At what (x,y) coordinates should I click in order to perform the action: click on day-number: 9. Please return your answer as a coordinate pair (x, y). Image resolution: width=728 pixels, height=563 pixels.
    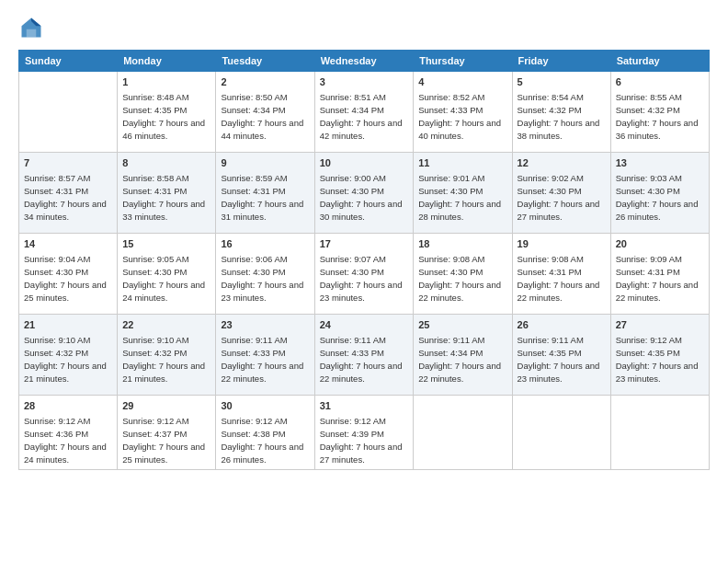
    Looking at the image, I should click on (265, 164).